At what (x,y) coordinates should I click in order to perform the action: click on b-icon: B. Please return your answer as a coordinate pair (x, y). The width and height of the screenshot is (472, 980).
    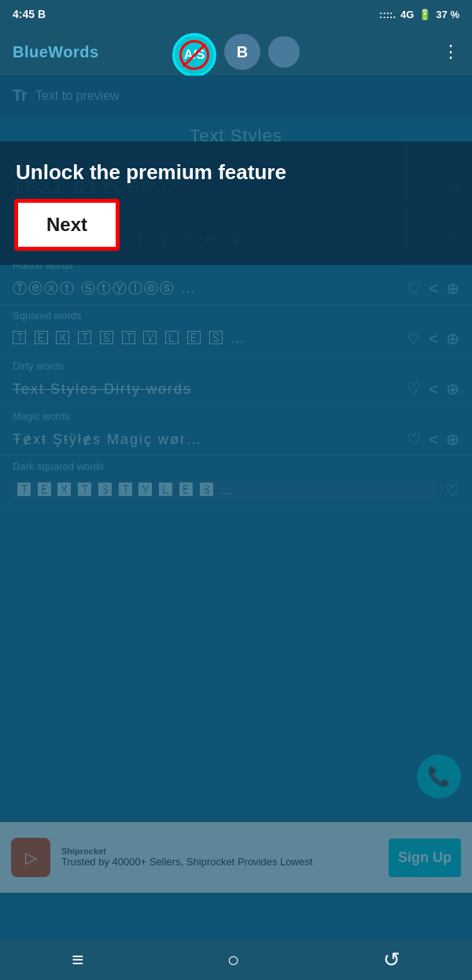
    Looking at the image, I should click on (242, 52).